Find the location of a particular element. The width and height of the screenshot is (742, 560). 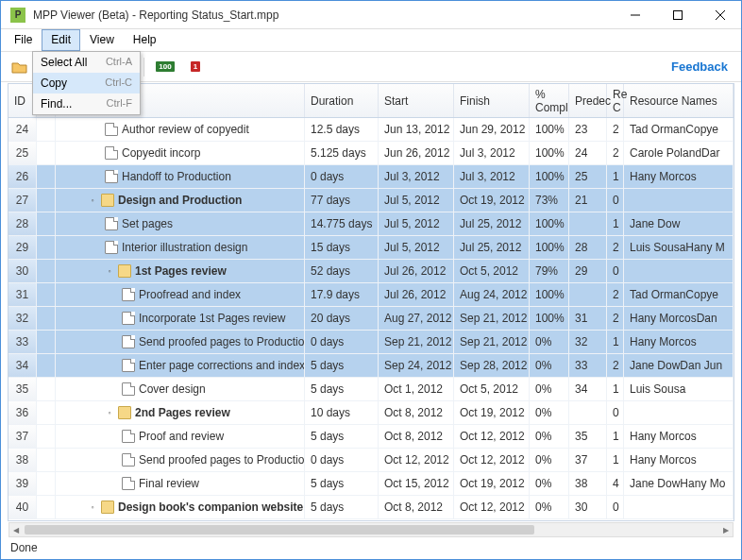

scroll-thumb is located at coordinates (279, 530).